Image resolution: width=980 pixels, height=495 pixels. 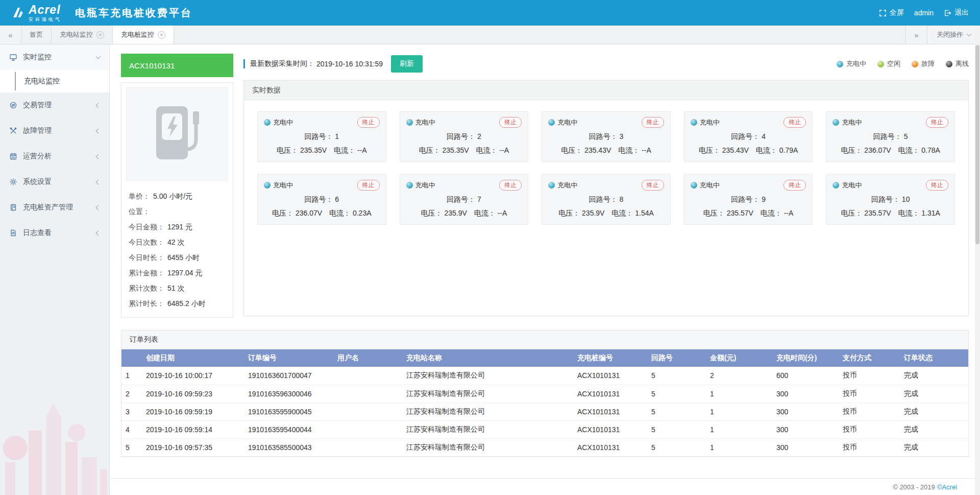 I want to click on stat-label: 累计金额：, so click(x=146, y=273).